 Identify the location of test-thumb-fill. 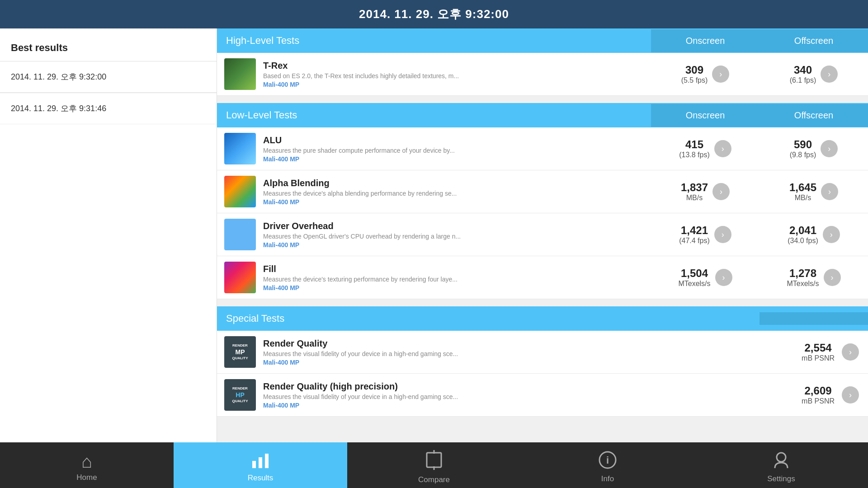
(240, 277).